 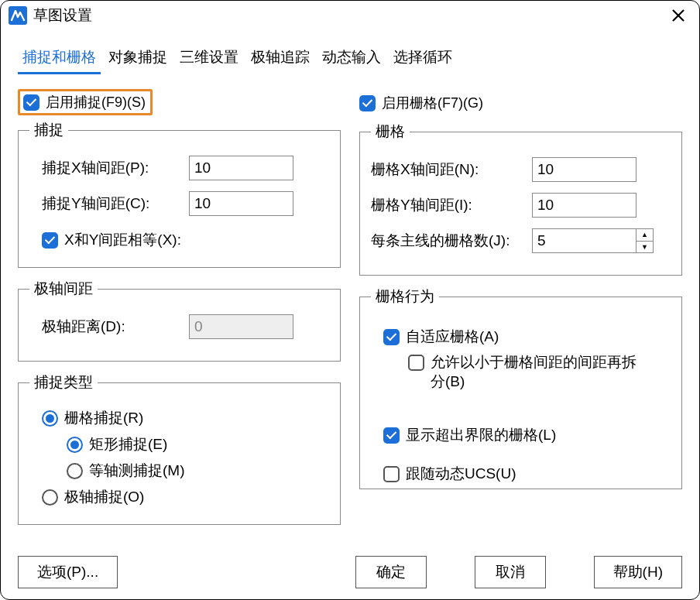 What do you see at coordinates (539, 372) in the screenshot?
I see `allow-subdiv-label: 允许以小于栅格间距的间距再拆分(B)` at bounding box center [539, 372].